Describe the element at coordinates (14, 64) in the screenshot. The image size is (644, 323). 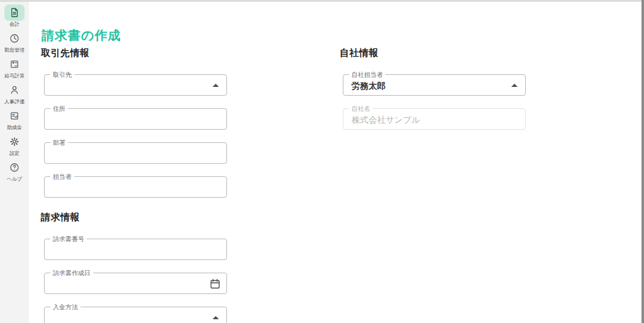
I see `calculator-icon` at that location.